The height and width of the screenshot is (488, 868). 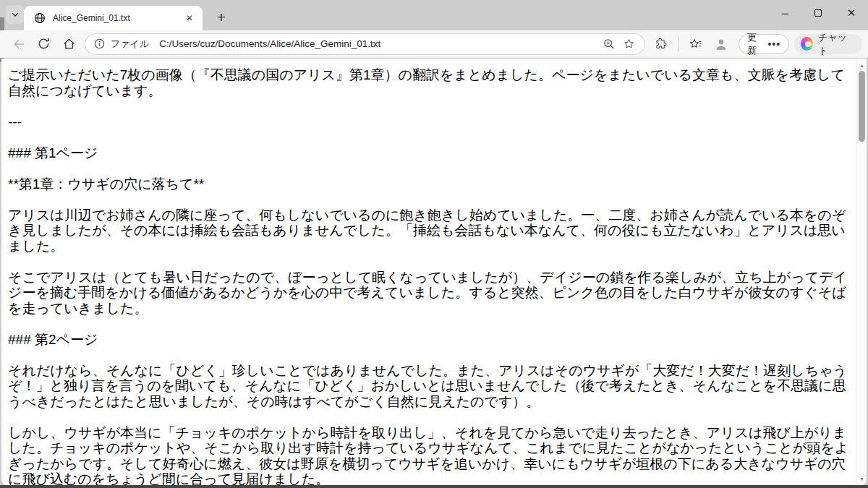 I want to click on toolbar: ファイル C:/Users/cuz/Documents/Alice/Alice_…, so click(x=434, y=44).